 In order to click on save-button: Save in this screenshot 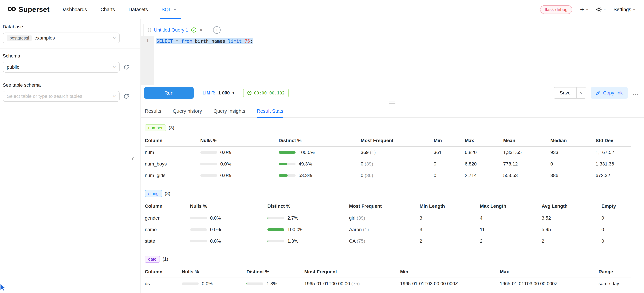, I will do `click(565, 93)`.